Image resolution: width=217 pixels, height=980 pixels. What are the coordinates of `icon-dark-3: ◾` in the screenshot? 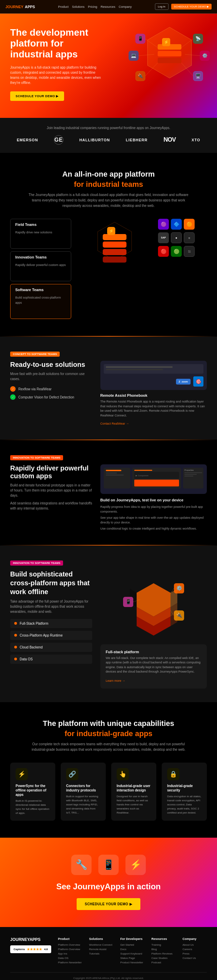 It's located at (189, 251).